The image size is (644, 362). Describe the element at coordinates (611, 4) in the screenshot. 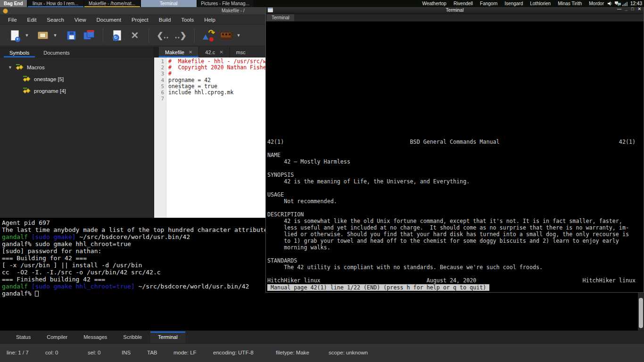

I see `volume-icon` at that location.